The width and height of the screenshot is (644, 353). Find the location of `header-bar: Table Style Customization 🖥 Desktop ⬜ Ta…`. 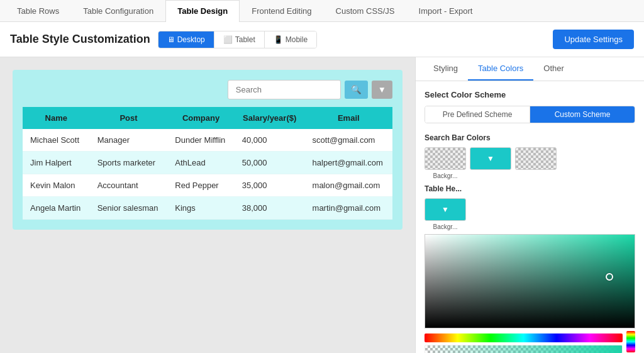

header-bar: Table Style Customization 🖥 Desktop ⬜ Ta… is located at coordinates (322, 40).